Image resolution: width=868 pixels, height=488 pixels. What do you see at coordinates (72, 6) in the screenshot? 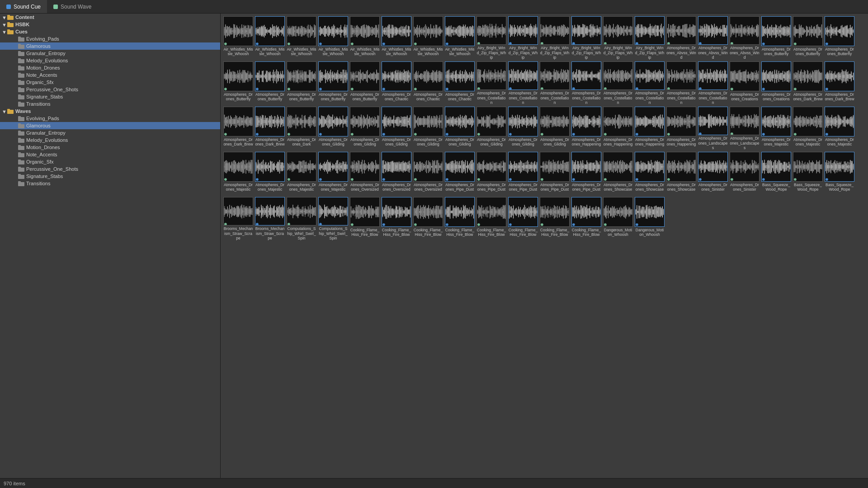
I see `tab-sound-wave: Sound Wave` at bounding box center [72, 6].